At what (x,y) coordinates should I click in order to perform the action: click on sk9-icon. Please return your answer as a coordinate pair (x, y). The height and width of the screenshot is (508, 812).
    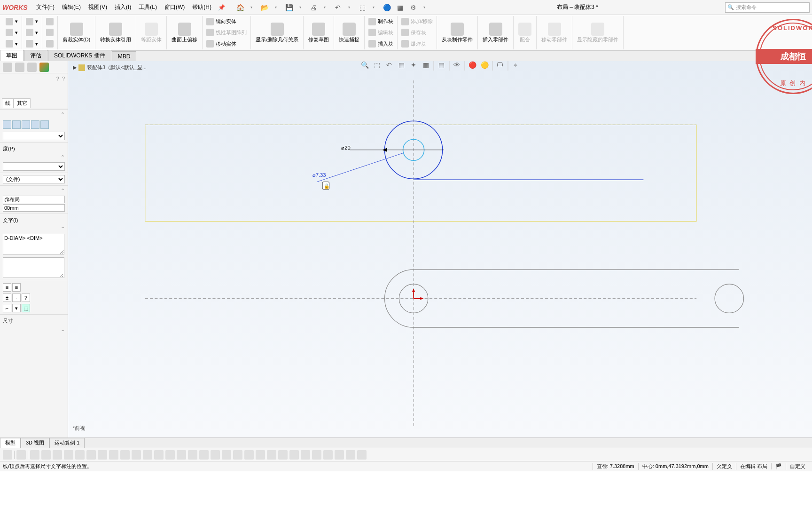
    Looking at the image, I should click on (114, 455).